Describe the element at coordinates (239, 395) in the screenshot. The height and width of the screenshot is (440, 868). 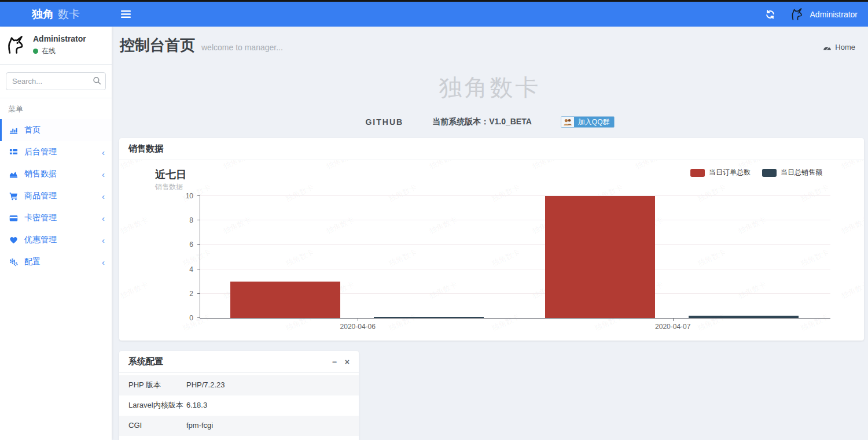
I see `system-config-card: 系统配置 − × PHP 版本PHP/7.2.23Laravel内核版本6.18…` at that location.